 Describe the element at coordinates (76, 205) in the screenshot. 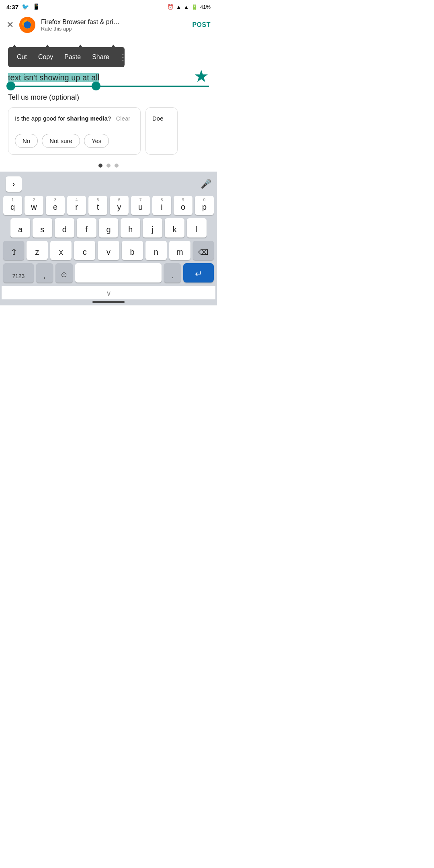

I see `key-r: 4r` at that location.